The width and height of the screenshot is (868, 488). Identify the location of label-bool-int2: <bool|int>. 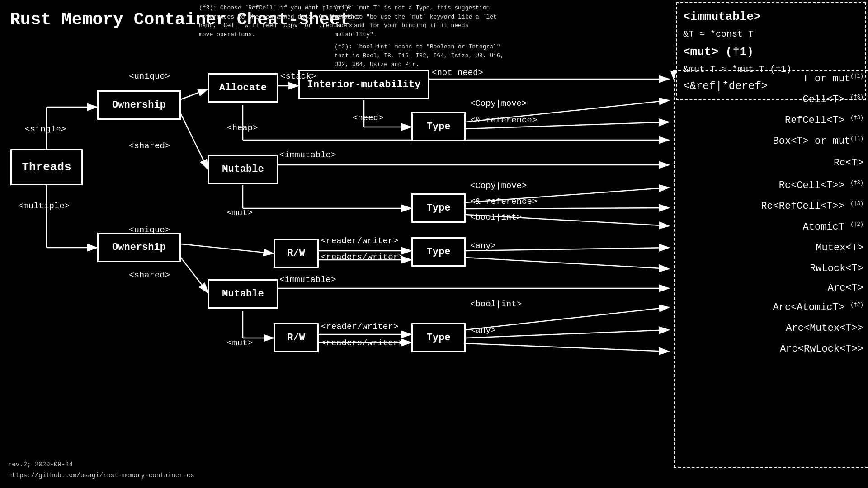
(496, 304).